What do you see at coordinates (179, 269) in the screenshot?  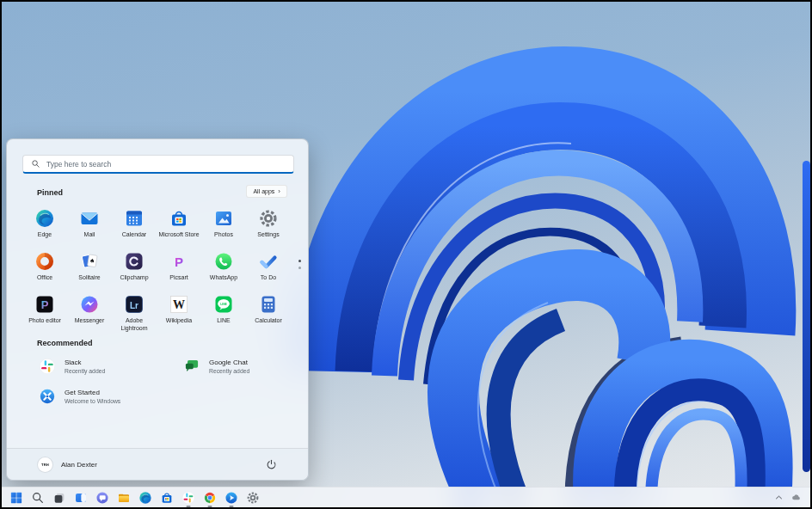 I see `pinned-app-picsart: P Picsart` at bounding box center [179, 269].